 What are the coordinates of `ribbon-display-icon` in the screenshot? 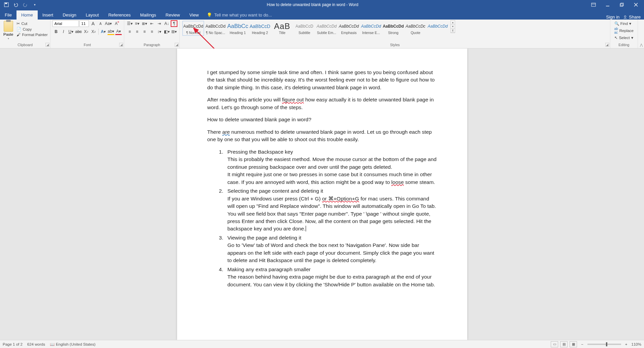 It's located at (594, 5).